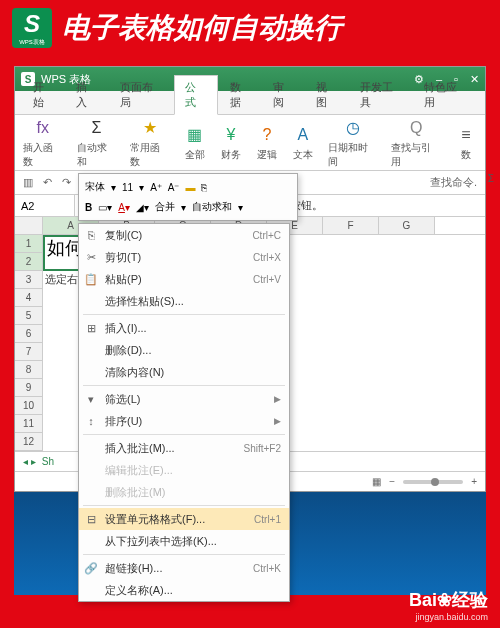 The width and height of the screenshot is (500, 628). What do you see at coordinates (184, 492) in the screenshot?
I see `menu-删除批注(M): 删除批注(M)` at bounding box center [184, 492].